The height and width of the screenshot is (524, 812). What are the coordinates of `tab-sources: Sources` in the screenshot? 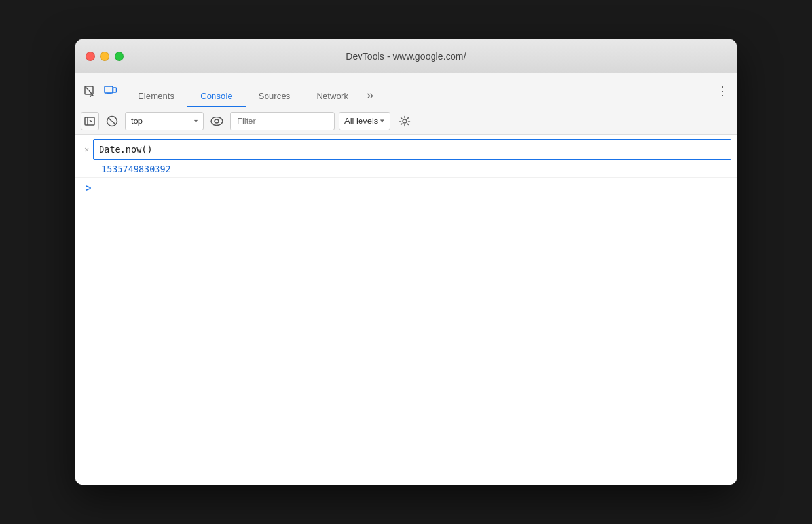 It's located at (275, 97).